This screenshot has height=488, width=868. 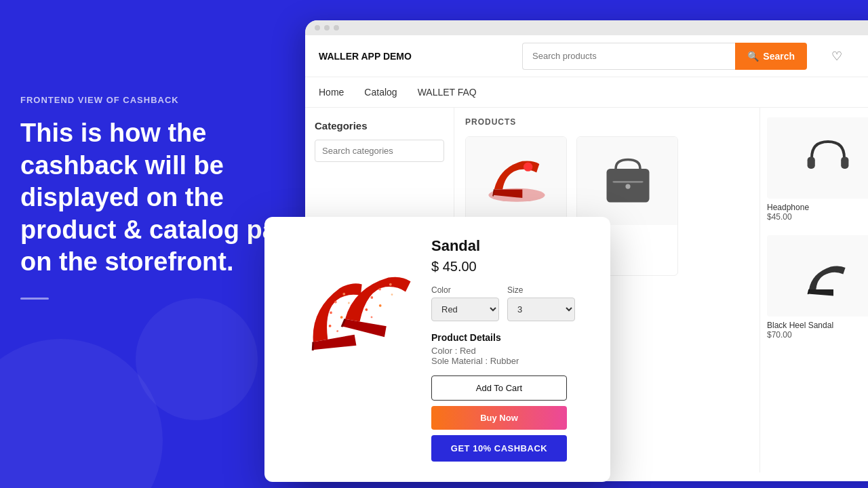 I want to click on right-product-heel: Black Heel Sandal $70.00, so click(x=818, y=287).